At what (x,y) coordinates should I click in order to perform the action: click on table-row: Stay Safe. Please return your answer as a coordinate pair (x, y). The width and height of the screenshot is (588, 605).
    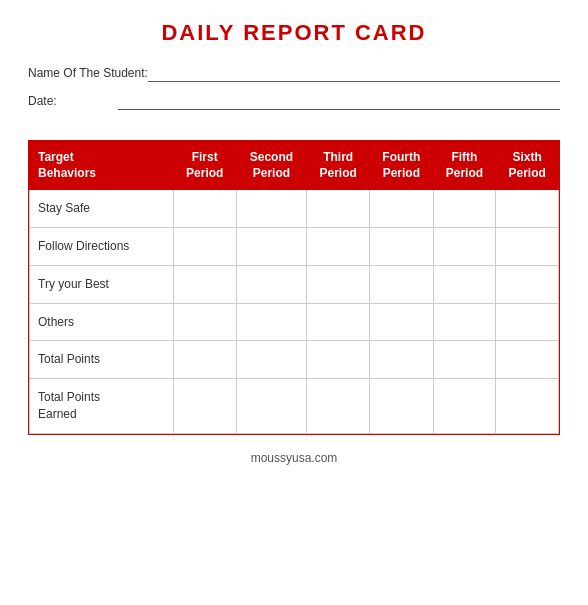
    Looking at the image, I should click on (294, 209).